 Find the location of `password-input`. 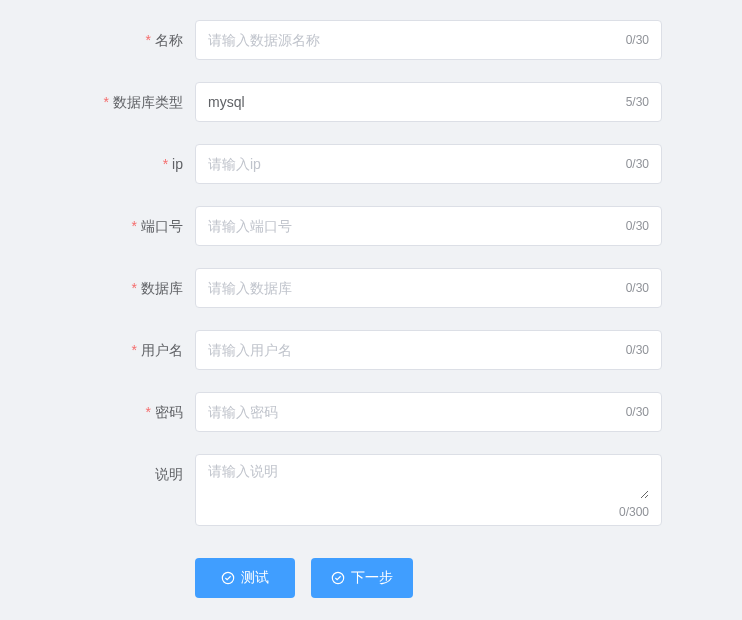

password-input is located at coordinates (413, 412).